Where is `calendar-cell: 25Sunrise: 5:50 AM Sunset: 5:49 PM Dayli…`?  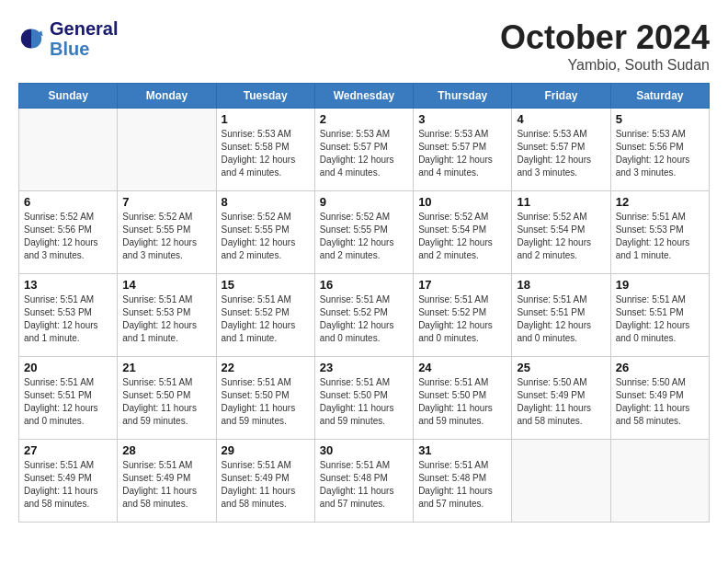 calendar-cell: 25Sunrise: 5:50 AM Sunset: 5:49 PM Dayli… is located at coordinates (561, 398).